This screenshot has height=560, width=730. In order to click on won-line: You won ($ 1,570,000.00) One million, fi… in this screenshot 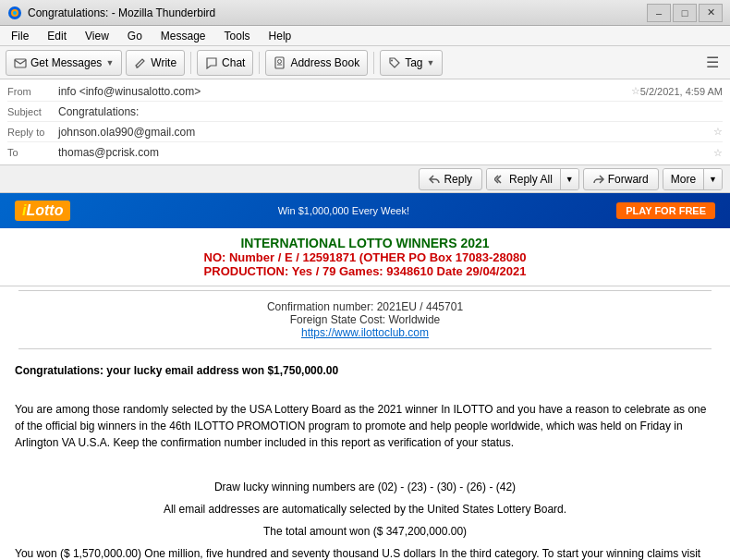, I will do `click(365, 553)`.